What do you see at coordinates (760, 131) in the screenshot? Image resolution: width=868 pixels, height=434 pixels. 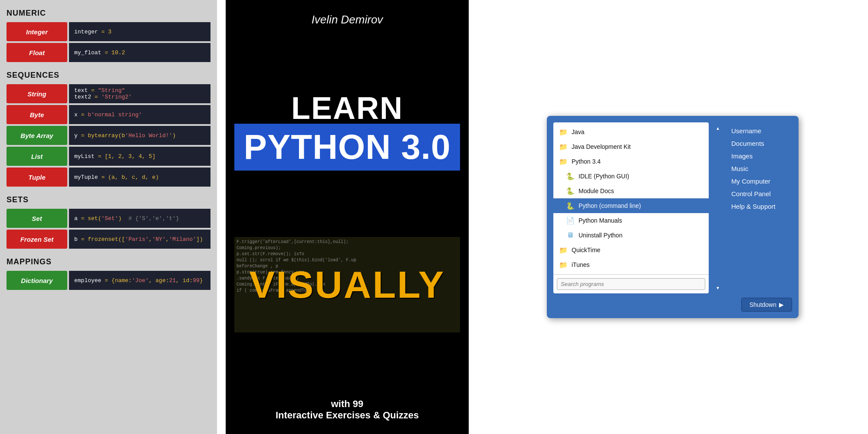 I see `menu-link-username: Username` at bounding box center [760, 131].